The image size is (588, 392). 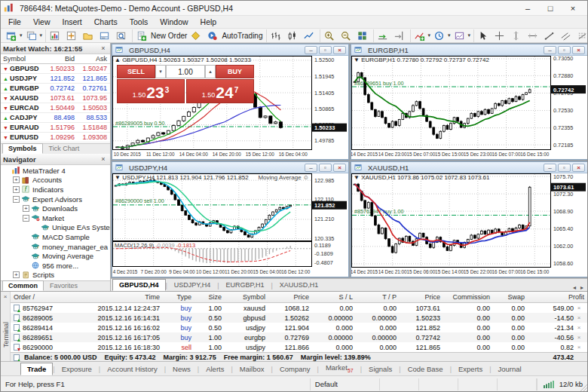 I want to click on terminal-close-icon: ×, so click(x=5, y=297).